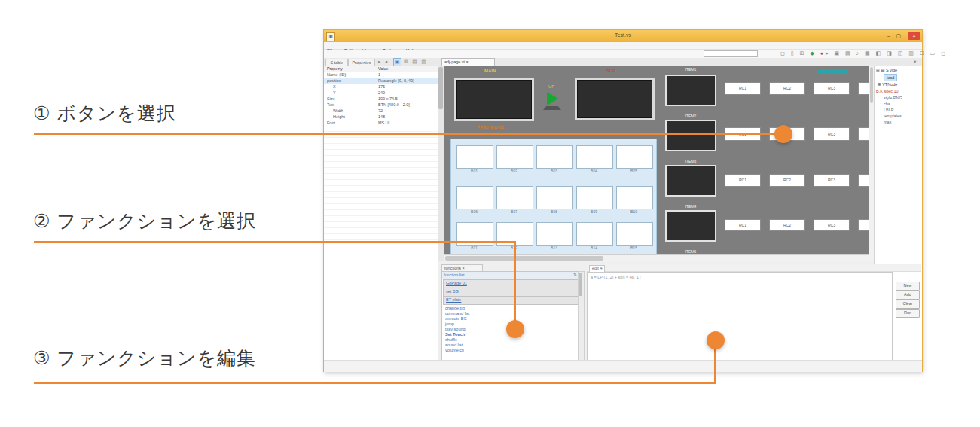  Describe the element at coordinates (634, 249) in the screenshot. I see `grid-button-label: B15` at that location.